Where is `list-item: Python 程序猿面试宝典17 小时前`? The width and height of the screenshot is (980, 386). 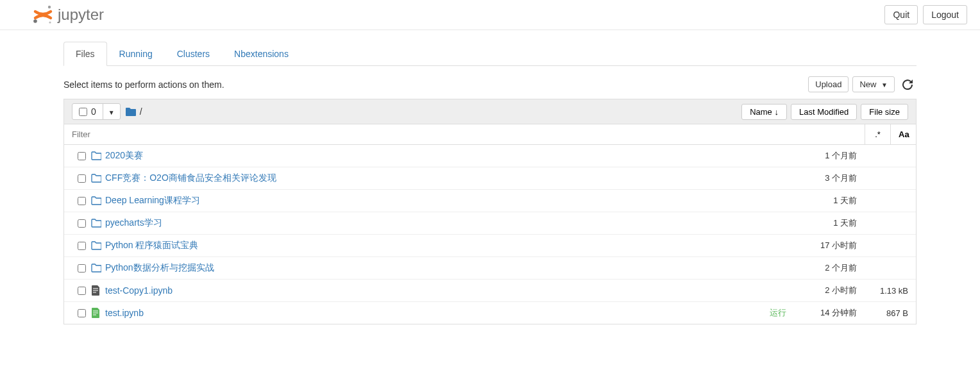
list-item: Python 程序猿面试宝典17 小时前 is located at coordinates (490, 245).